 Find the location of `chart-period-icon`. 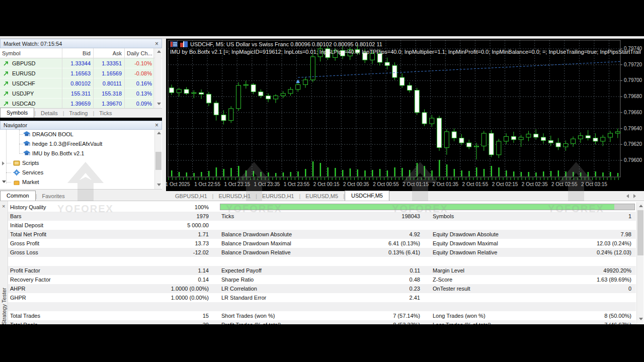

chart-period-icon is located at coordinates (184, 44).